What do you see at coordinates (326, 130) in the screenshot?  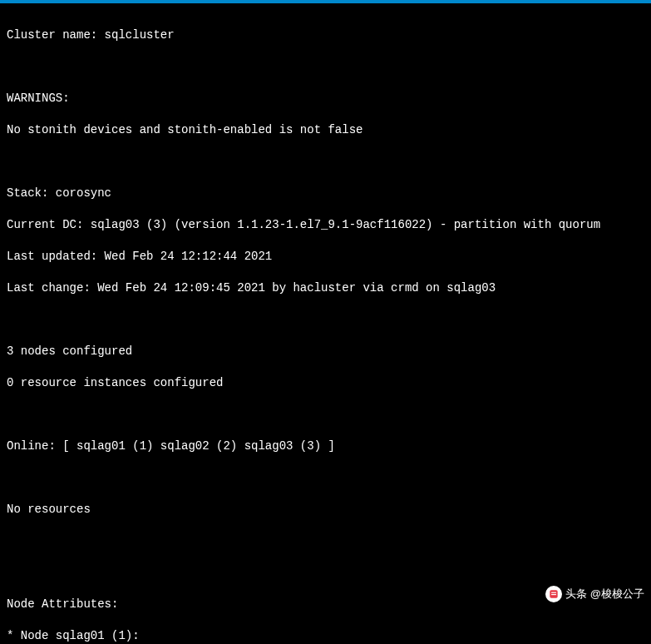 I see `warnings-text: No stonith devices and stonith-enabled i…` at bounding box center [326, 130].